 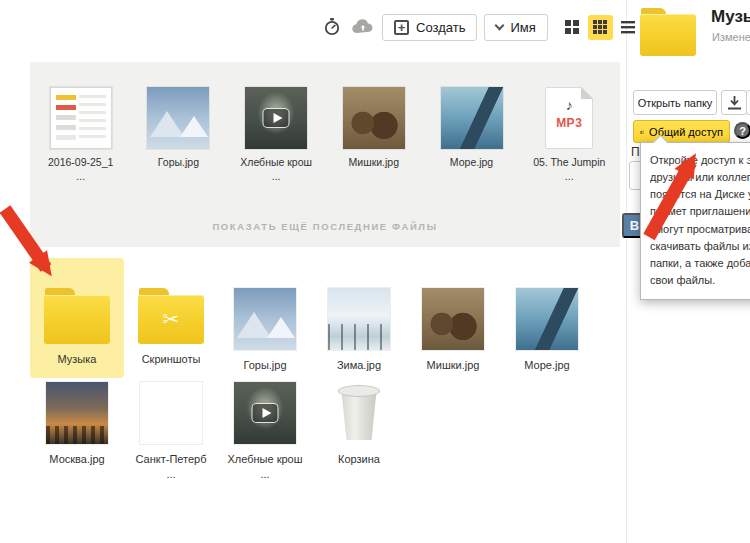 I want to click on scissors-icon: ✂, so click(x=172, y=319).